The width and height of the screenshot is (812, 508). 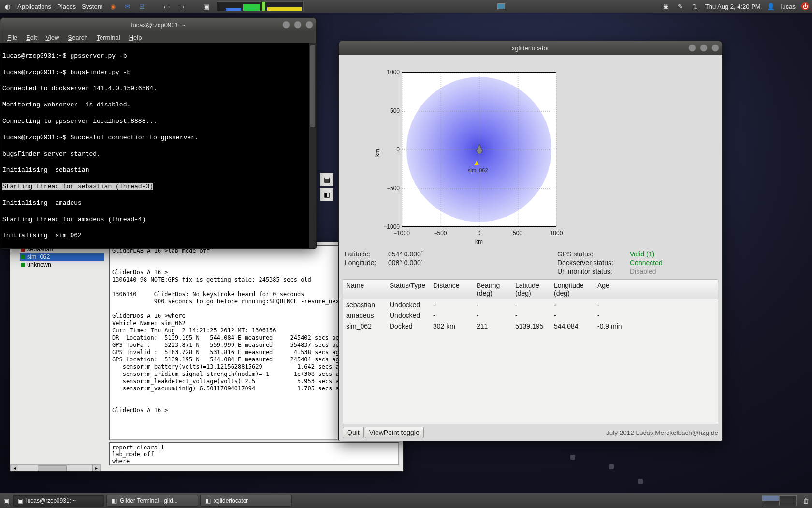 What do you see at coordinates (52, 38) in the screenshot?
I see `menu-view: View` at bounding box center [52, 38].